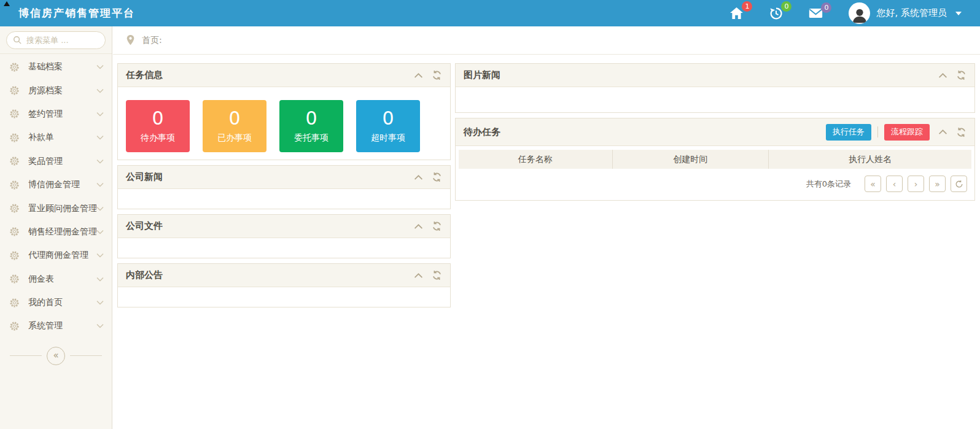  I want to click on sidebar-item-agent-commission: 代理商佣金管理, so click(56, 255).